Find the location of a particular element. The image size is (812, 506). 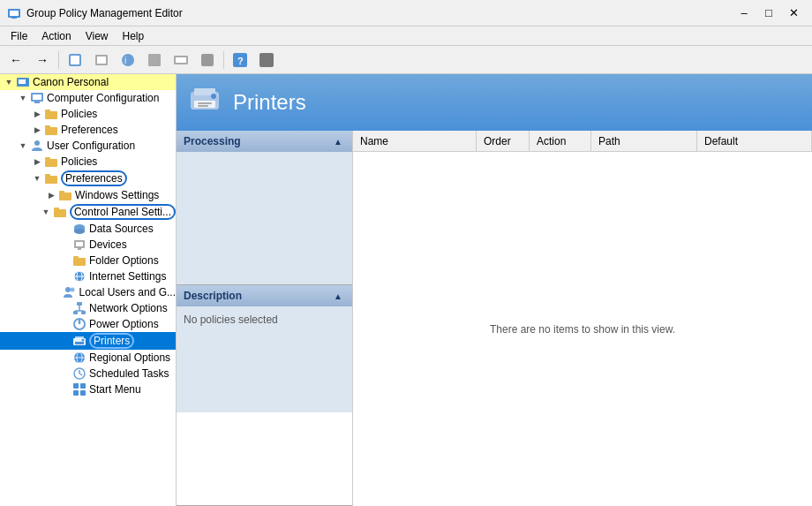

cc-expand-icon: ▼ is located at coordinates (23, 98).